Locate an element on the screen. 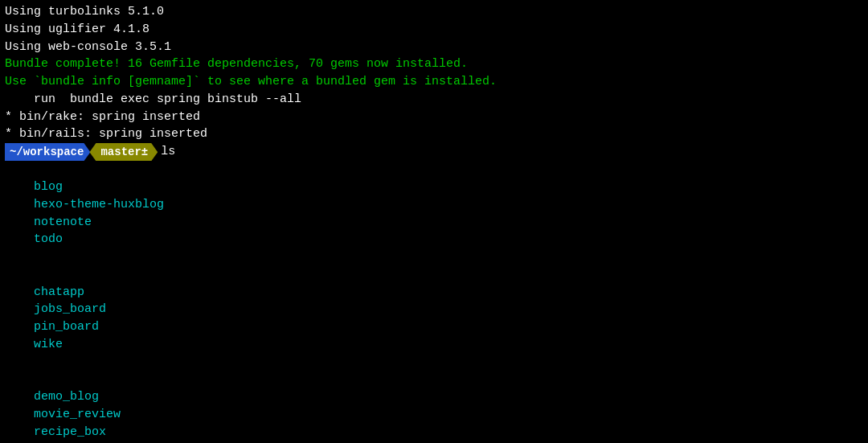 This screenshot has height=443, width=868. line-bundle-info: Use `bundle info [gemname]` to see where… is located at coordinates (434, 82).